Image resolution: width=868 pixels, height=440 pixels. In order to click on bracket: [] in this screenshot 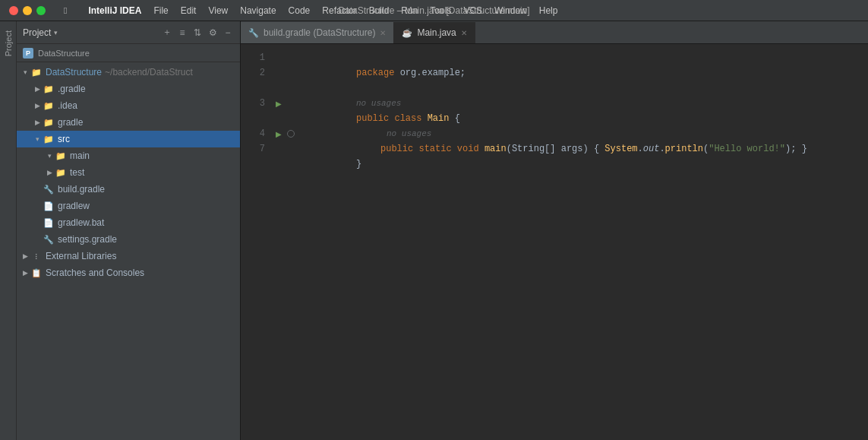, I will do `click(553, 149)`.